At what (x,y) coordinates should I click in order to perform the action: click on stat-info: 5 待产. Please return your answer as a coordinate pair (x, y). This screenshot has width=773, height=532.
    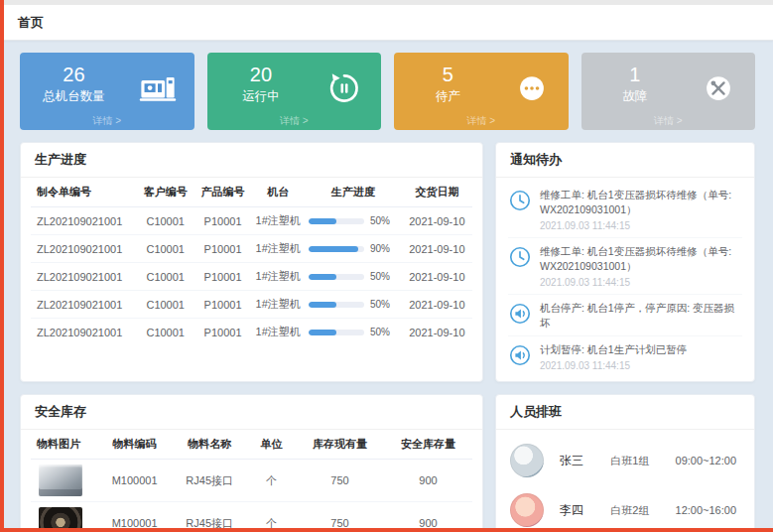
    Looking at the image, I should click on (449, 79).